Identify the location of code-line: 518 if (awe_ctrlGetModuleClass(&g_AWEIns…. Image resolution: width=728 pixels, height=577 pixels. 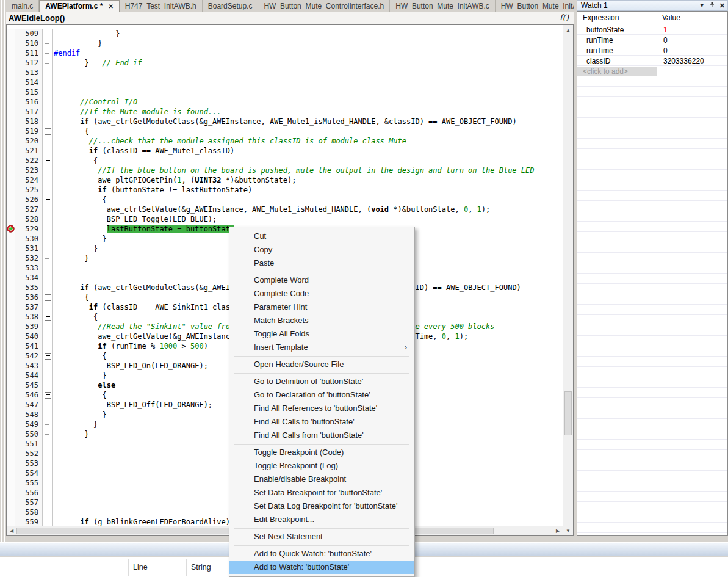
(284, 122).